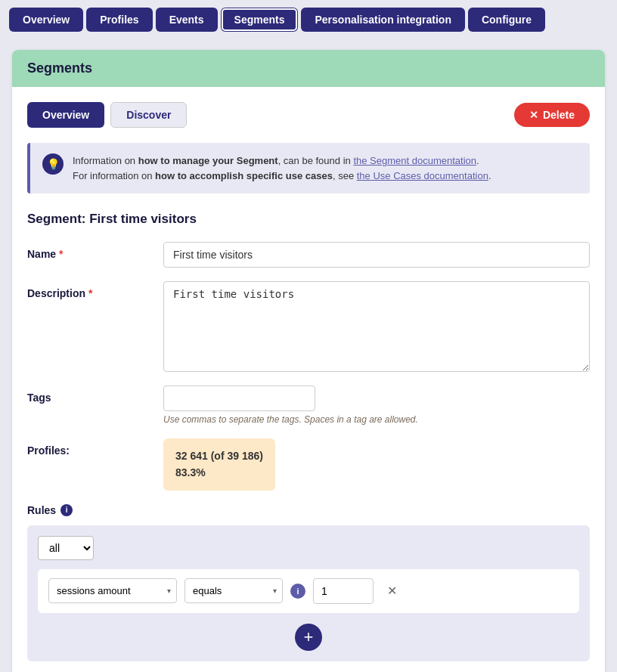  What do you see at coordinates (377, 327) in the screenshot?
I see `description-input: First time visitors` at bounding box center [377, 327].